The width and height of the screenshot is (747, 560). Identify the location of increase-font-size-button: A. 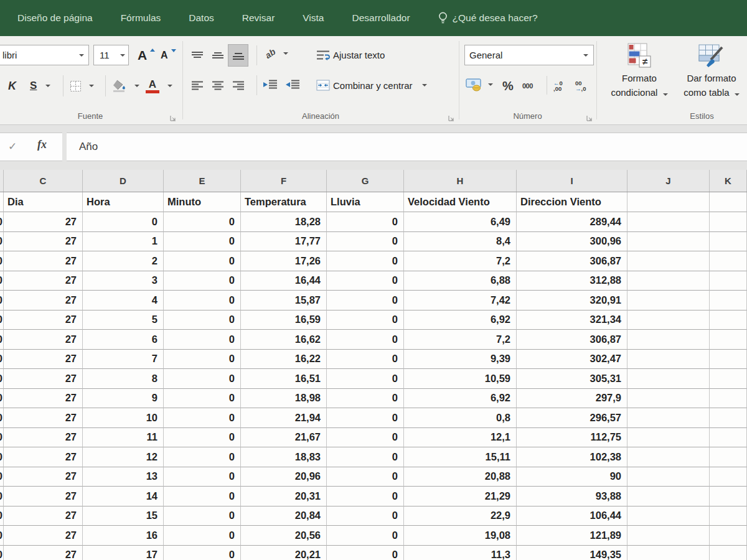
(146, 55).